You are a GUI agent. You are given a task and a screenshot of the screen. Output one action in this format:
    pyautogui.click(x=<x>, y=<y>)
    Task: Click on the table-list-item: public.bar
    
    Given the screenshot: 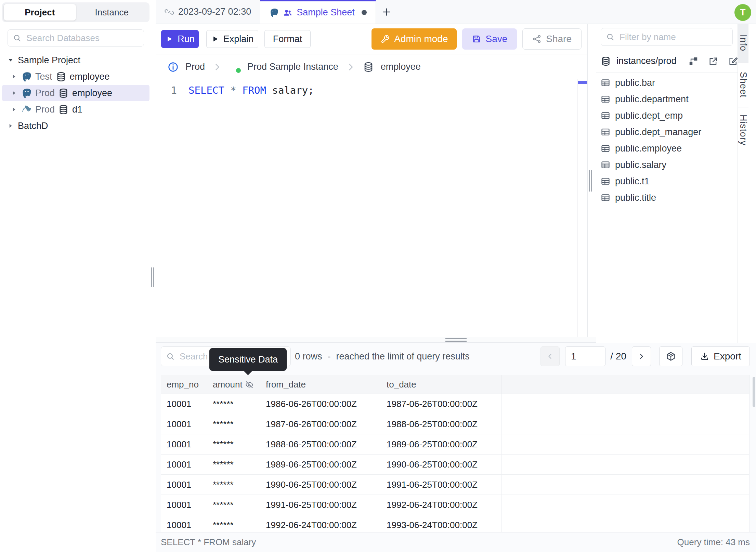 What is the action you would take?
    pyautogui.click(x=667, y=83)
    